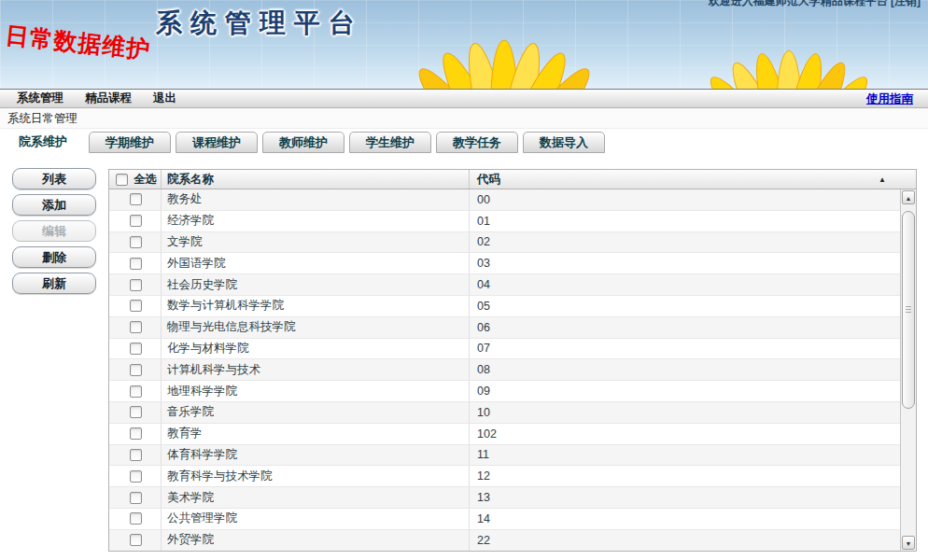  Describe the element at coordinates (908, 310) in the screenshot. I see `scrollbar-grip-icon` at that location.